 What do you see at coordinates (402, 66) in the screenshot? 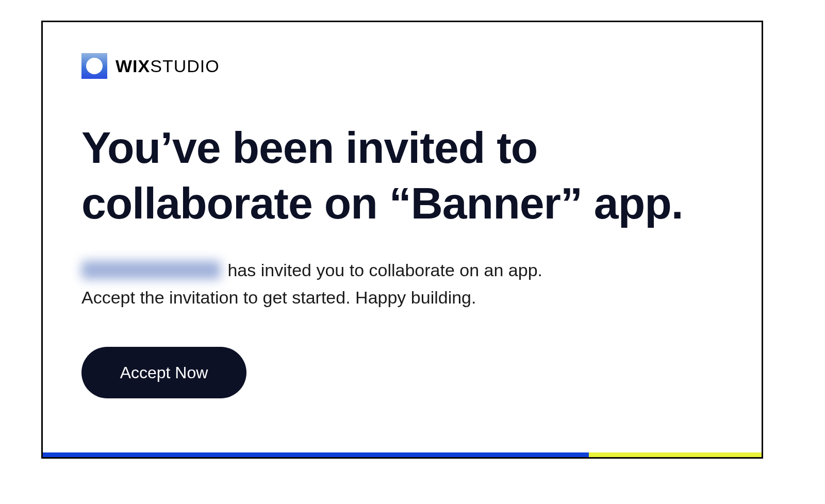
I see `brand-logo: WIXSTUDIO` at bounding box center [402, 66].